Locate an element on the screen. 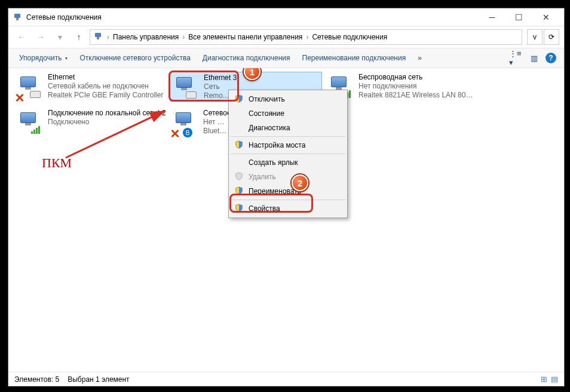 Image resolution: width=570 pixels, height=392 pixels. window-title: Сетевые подключения is located at coordinates (252, 17).